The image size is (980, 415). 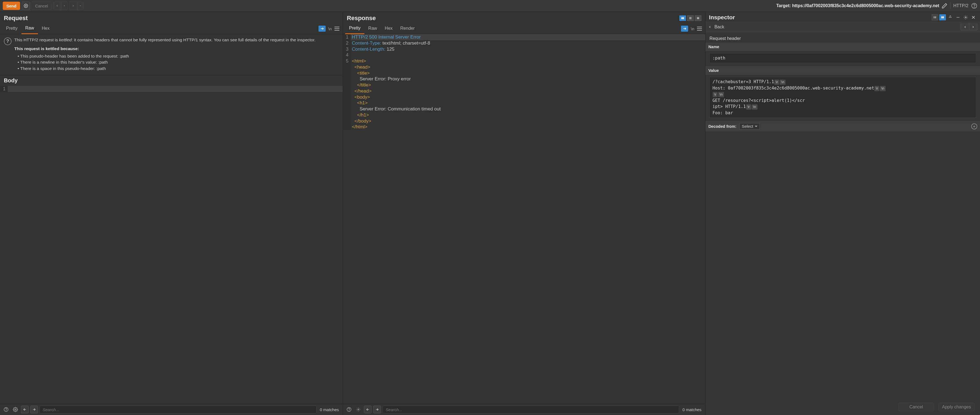 What do you see at coordinates (73, 6) in the screenshot?
I see `chevron-right-icon` at bounding box center [73, 6].